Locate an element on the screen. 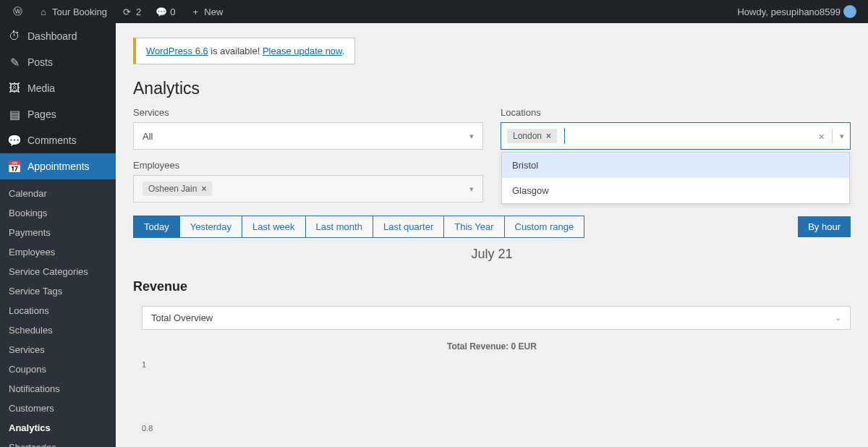  submenu-item-customers: Customers is located at coordinates (58, 408).